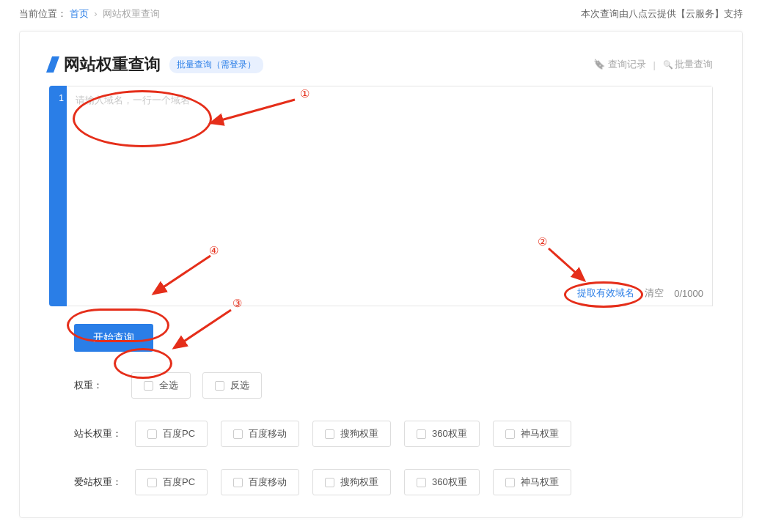 The image size is (762, 532). What do you see at coordinates (58, 196) in the screenshot?
I see `line-gutter: 1` at bounding box center [58, 196].